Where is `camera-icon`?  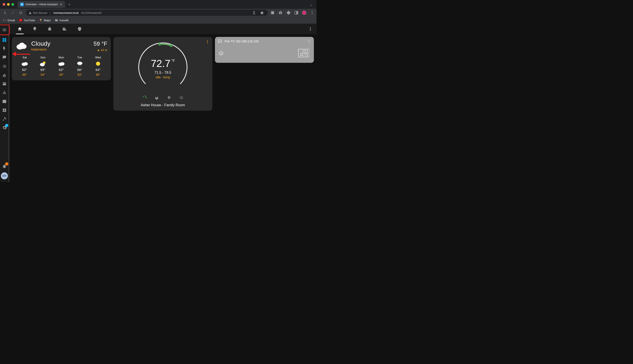 camera-icon is located at coordinates (280, 13).